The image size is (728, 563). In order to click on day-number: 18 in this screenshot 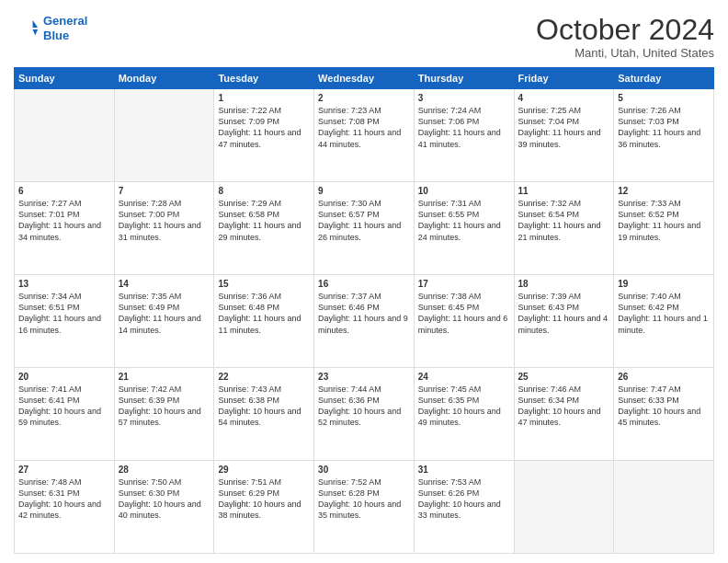, I will do `click(564, 283)`.